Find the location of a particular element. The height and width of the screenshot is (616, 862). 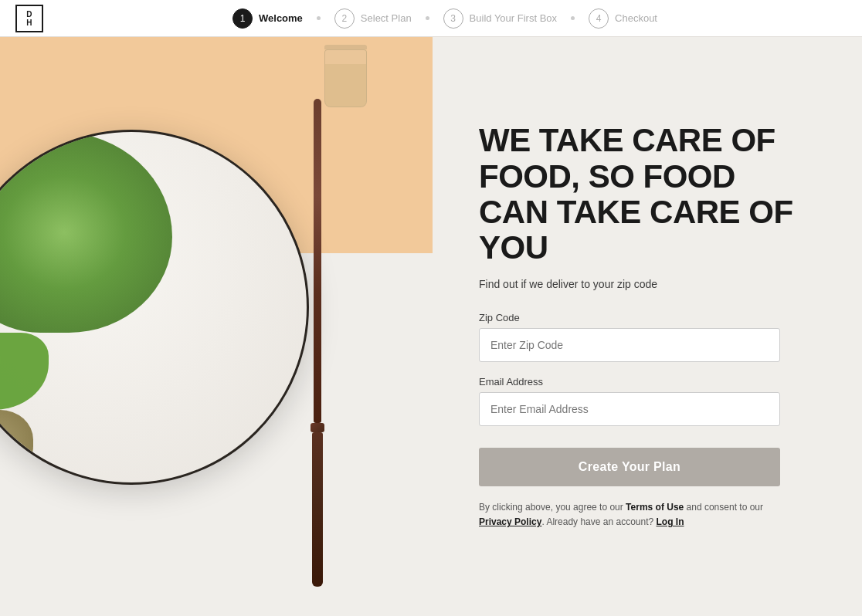

step-4: 4 Checkout is located at coordinates (623, 19).